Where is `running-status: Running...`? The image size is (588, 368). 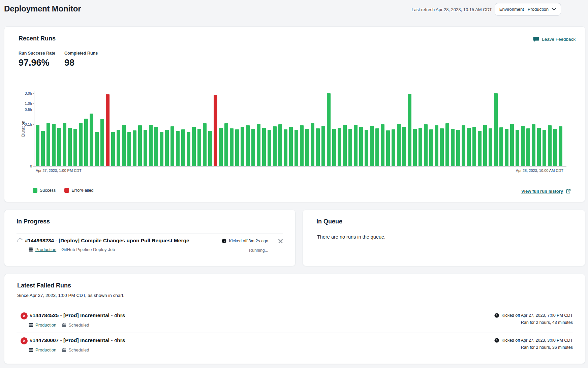 running-status: Running... is located at coordinates (259, 250).